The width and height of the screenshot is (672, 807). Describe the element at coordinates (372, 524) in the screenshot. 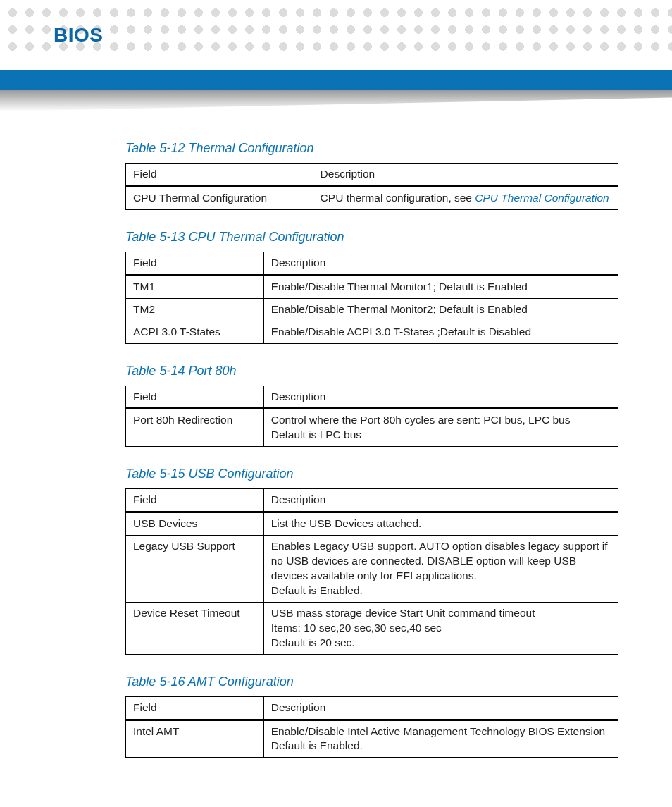

I see `table-row: USB Devices List the USB Devices attache…` at that location.